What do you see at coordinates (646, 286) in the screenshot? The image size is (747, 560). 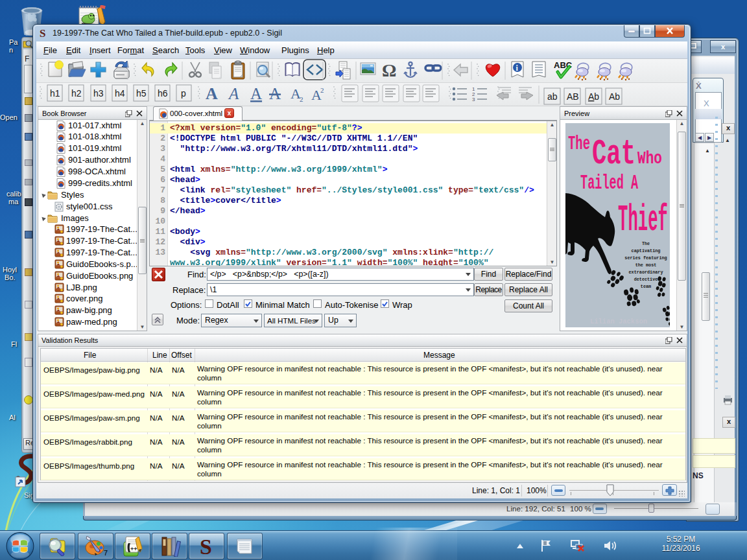 I see `svg-text: team` at bounding box center [646, 286].